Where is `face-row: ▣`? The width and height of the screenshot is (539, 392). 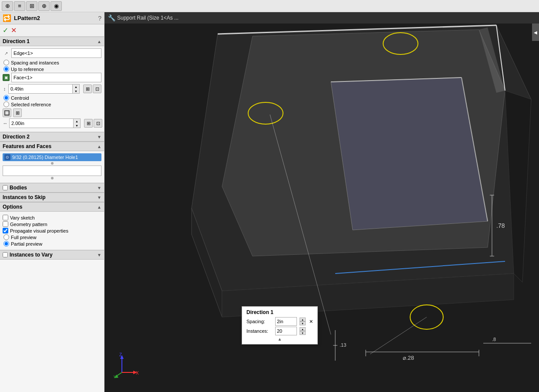 face-row: ▣ is located at coordinates (52, 78).